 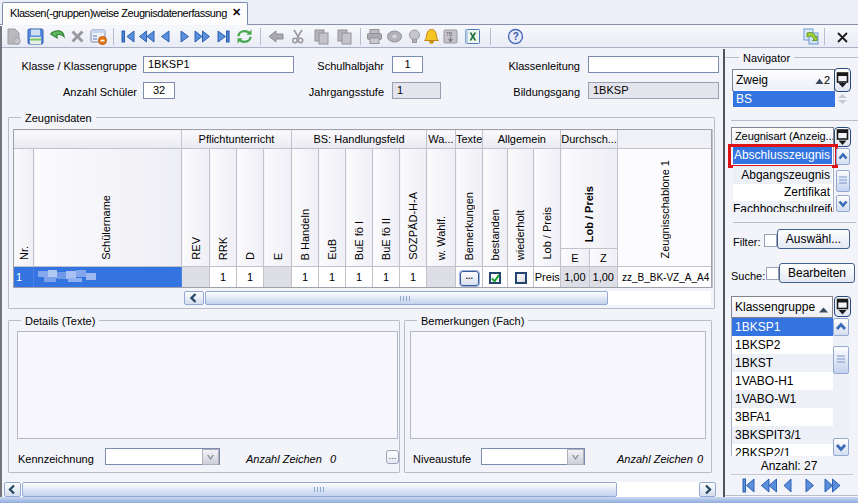 What do you see at coordinates (450, 34) in the screenshot?
I see `svg-text: TB` at bounding box center [450, 34].